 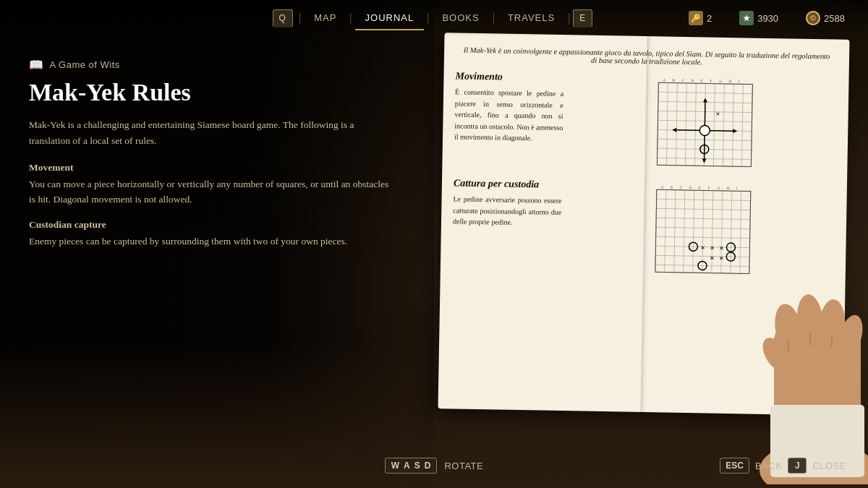 What do you see at coordinates (283, 19) in the screenshot?
I see `q-key-button: Q` at bounding box center [283, 19].